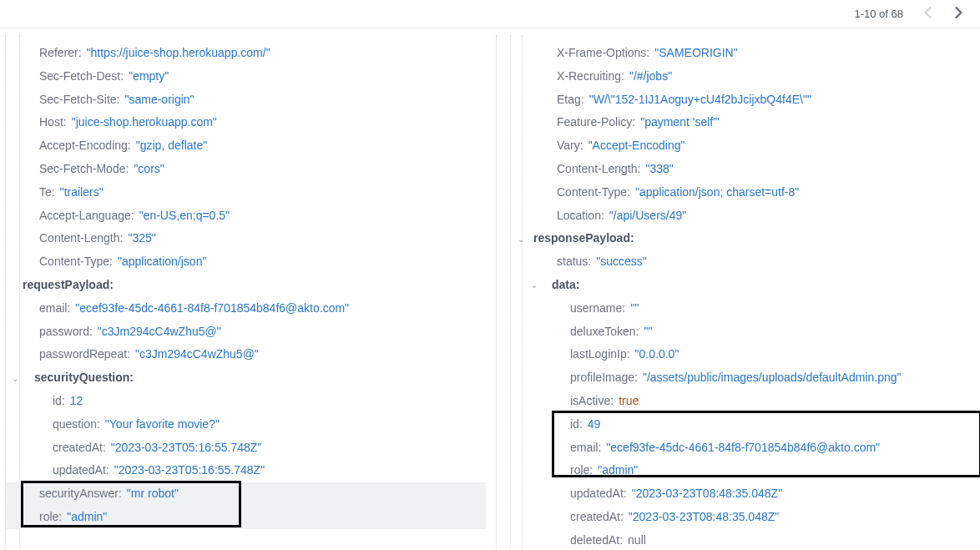 The height and width of the screenshot is (550, 980). What do you see at coordinates (245, 309) in the screenshot?
I see `left-payload-0-row: email:"ecef93fe-45dc-4661-84f8-f701854b8…` at bounding box center [245, 309].